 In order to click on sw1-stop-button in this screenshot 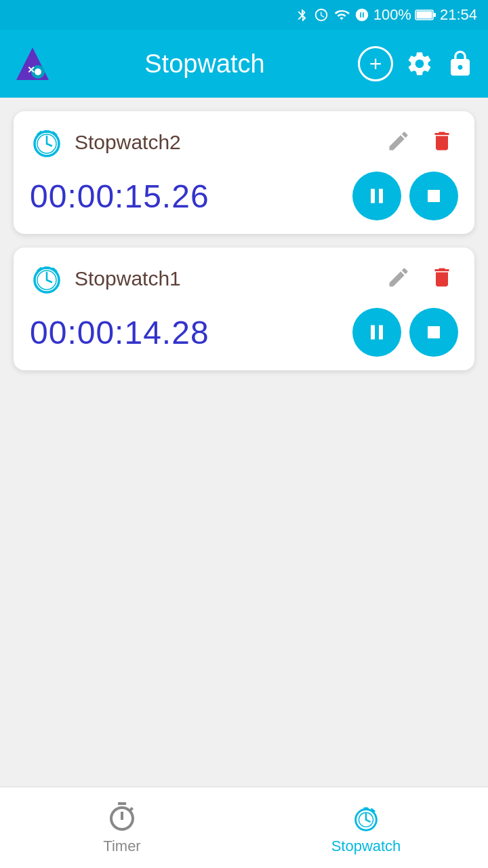, I will do `click(434, 332)`.